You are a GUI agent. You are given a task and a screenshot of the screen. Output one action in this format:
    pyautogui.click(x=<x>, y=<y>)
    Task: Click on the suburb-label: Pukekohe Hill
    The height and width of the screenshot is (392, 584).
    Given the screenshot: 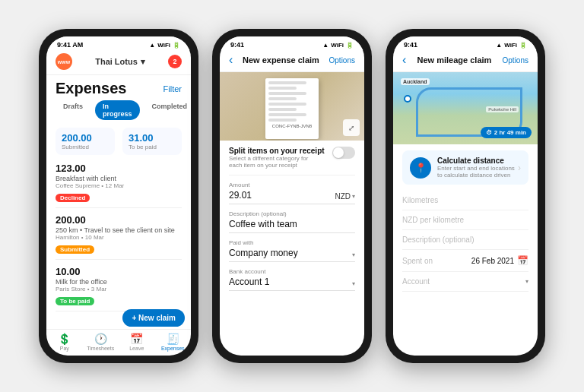 What is the action you would take?
    pyautogui.click(x=502, y=109)
    